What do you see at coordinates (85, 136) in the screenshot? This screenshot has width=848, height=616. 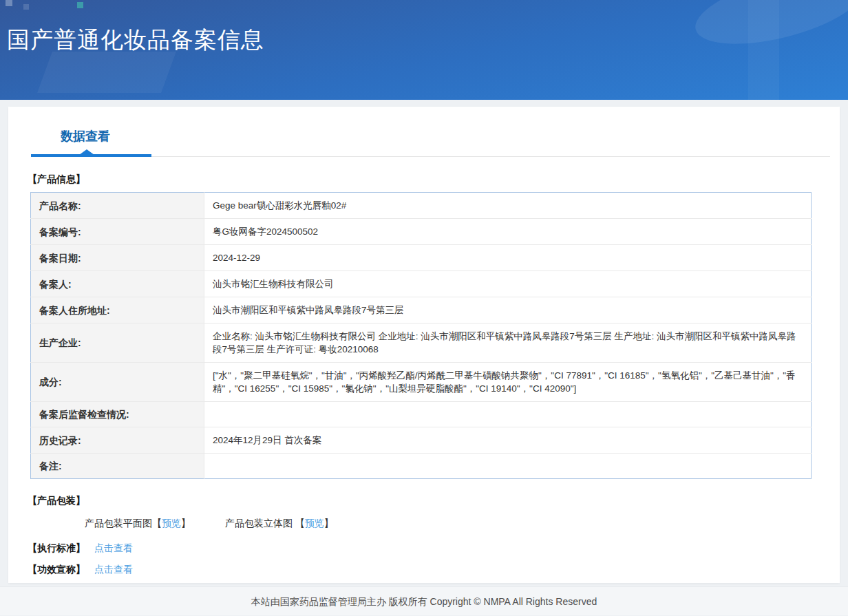 I see `tab-data-view: 数据查看` at bounding box center [85, 136].